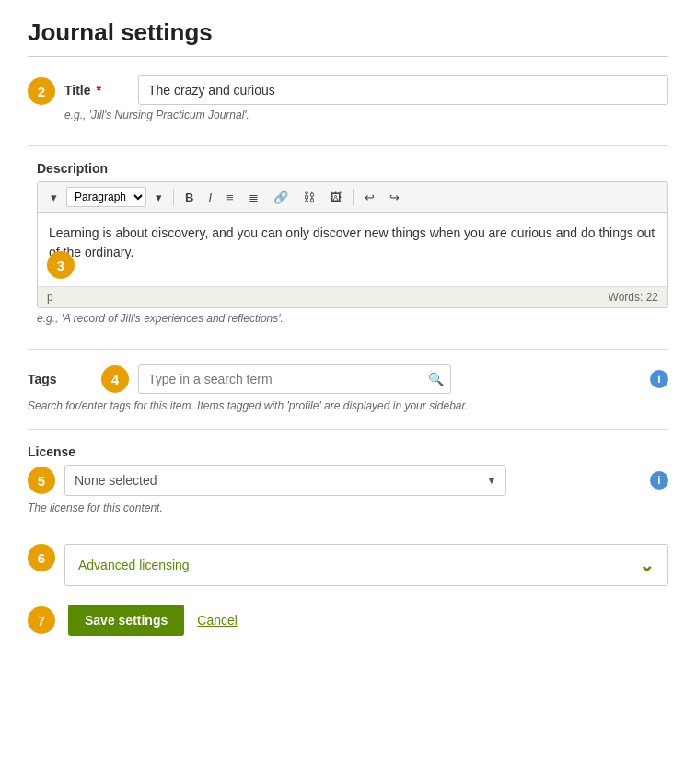  Describe the element at coordinates (348, 388) in the screenshot. I see `tags-field-group: Tags 4 🔍 i Search for/enter tags for thi…` at that location.